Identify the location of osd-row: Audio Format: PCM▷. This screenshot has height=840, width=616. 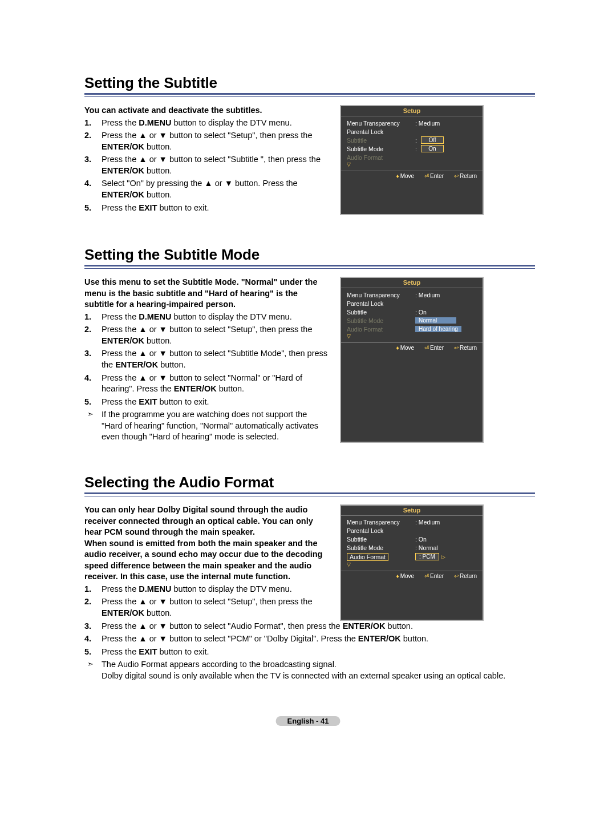
(412, 557).